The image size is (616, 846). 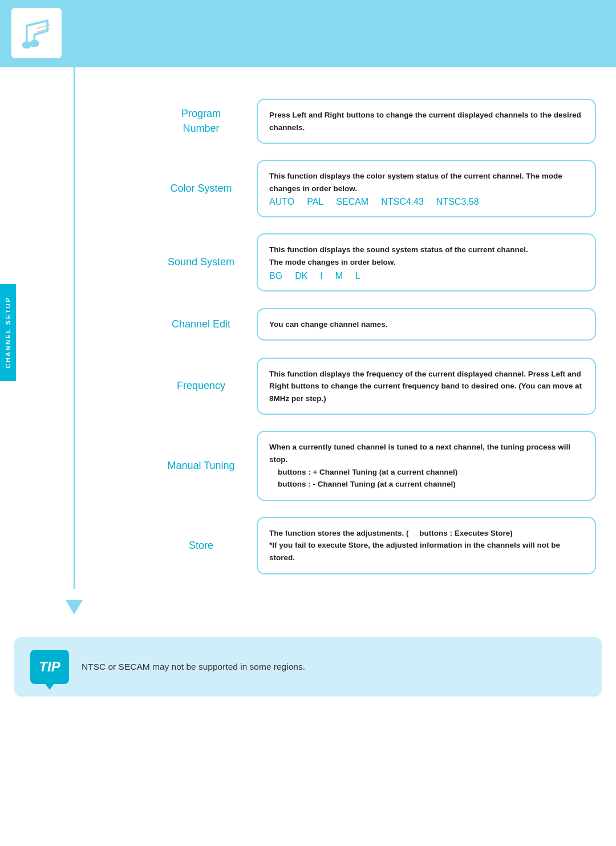 What do you see at coordinates (403, 202) in the screenshot?
I see `code-ntsc443: NTSC4.43` at bounding box center [403, 202].